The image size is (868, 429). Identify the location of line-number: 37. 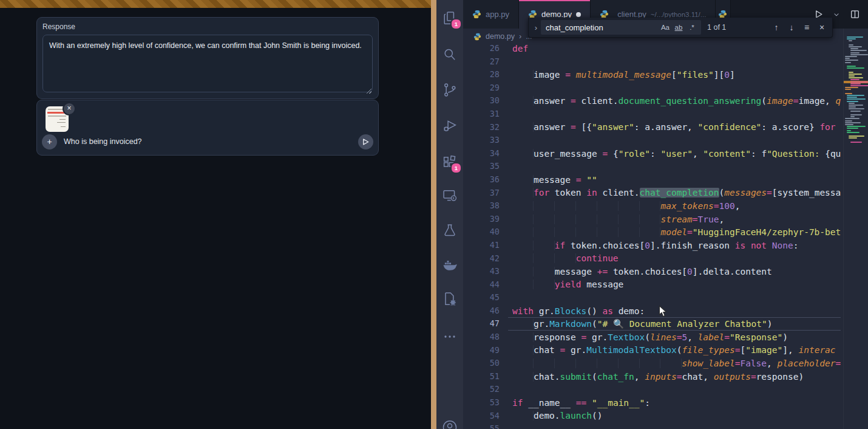
(486, 193).